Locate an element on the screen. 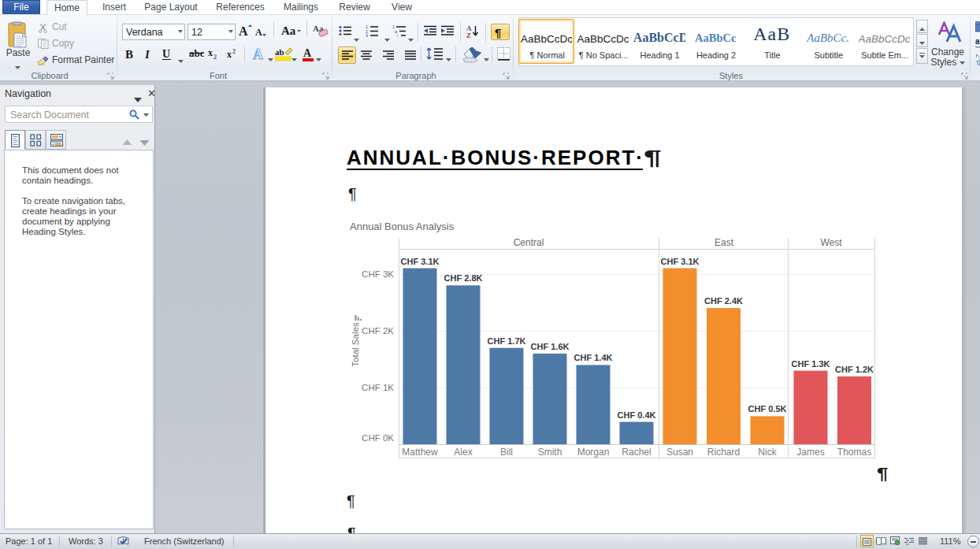 This screenshot has height=549, width=980. svg-text: West is located at coordinates (831, 243).